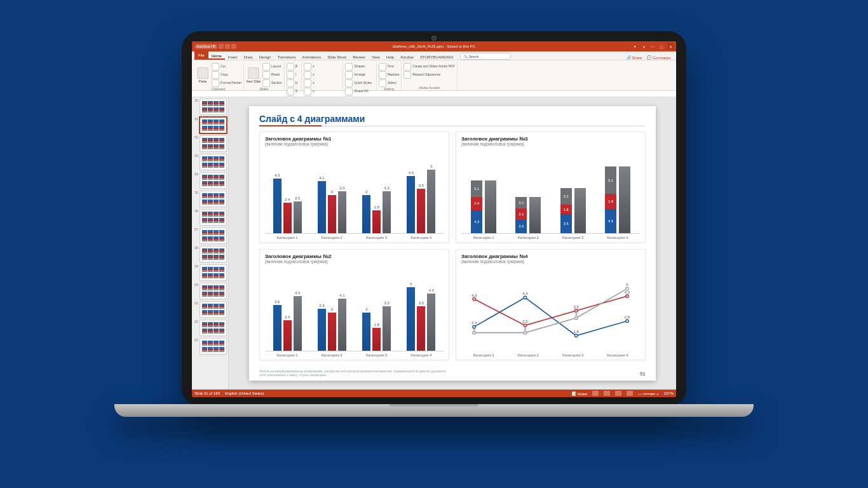  I want to click on tab-insert: Insert, so click(233, 57).